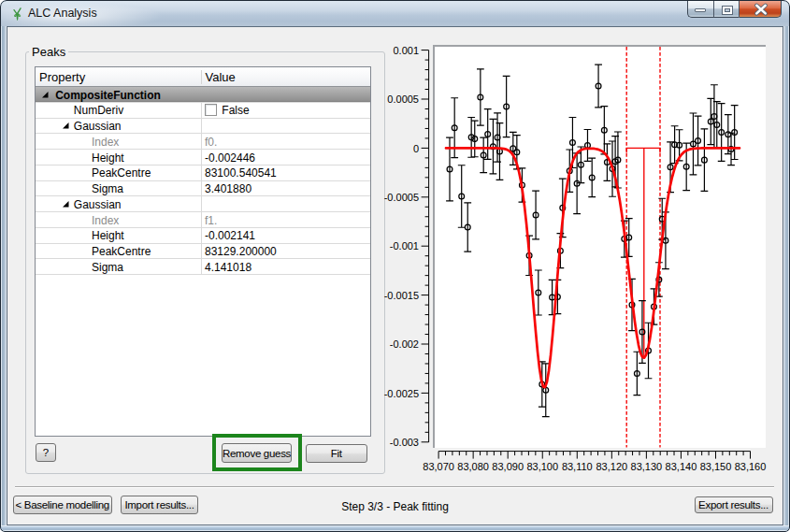 The height and width of the screenshot is (532, 790). Describe the element at coordinates (682, 467) in the screenshot. I see `svg-text: 83,140` at that location.